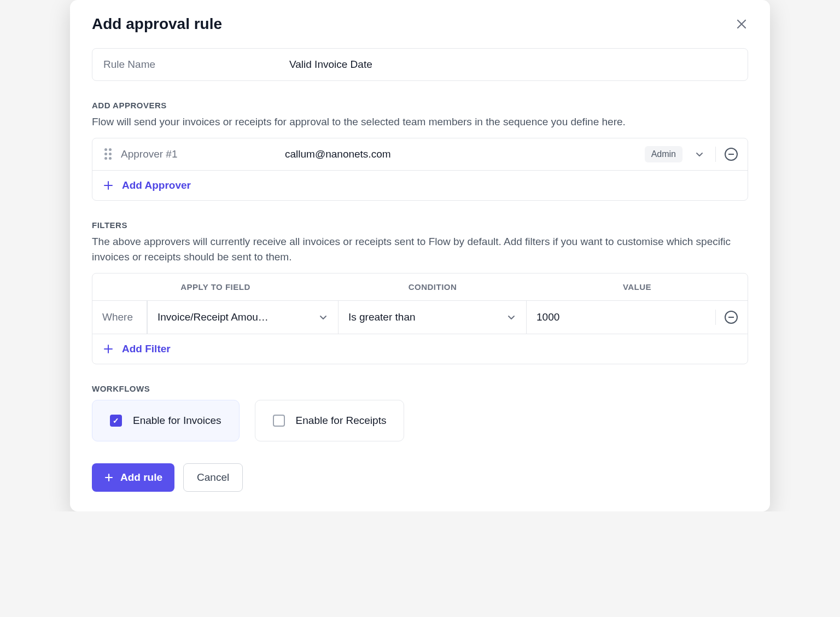  What do you see at coordinates (465, 154) in the screenshot?
I see `approver-email: callum@nanonets.com` at bounding box center [465, 154].